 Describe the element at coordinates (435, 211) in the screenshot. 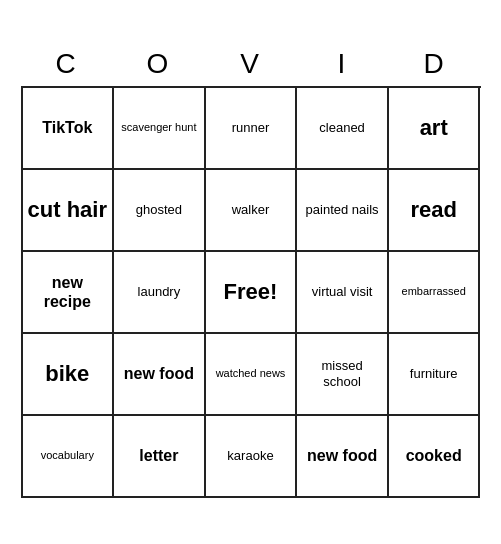

I see `bingo-cell: read` at that location.